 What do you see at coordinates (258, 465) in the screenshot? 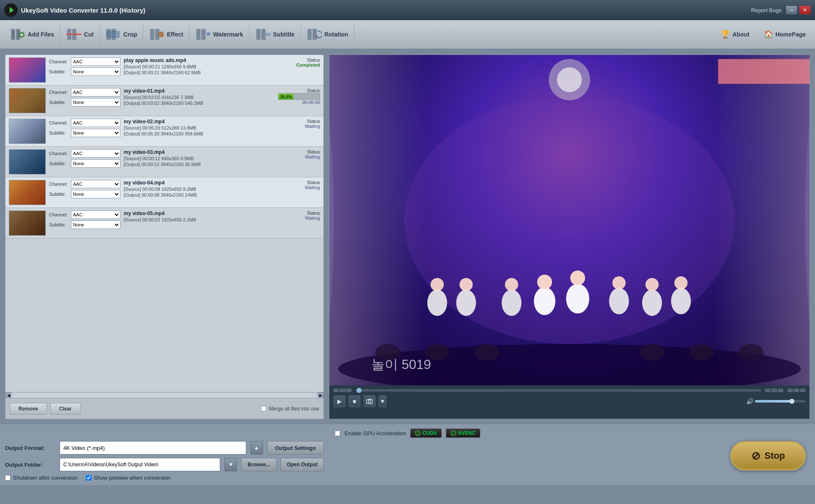
I see `browse-button: Browse...` at bounding box center [258, 465].